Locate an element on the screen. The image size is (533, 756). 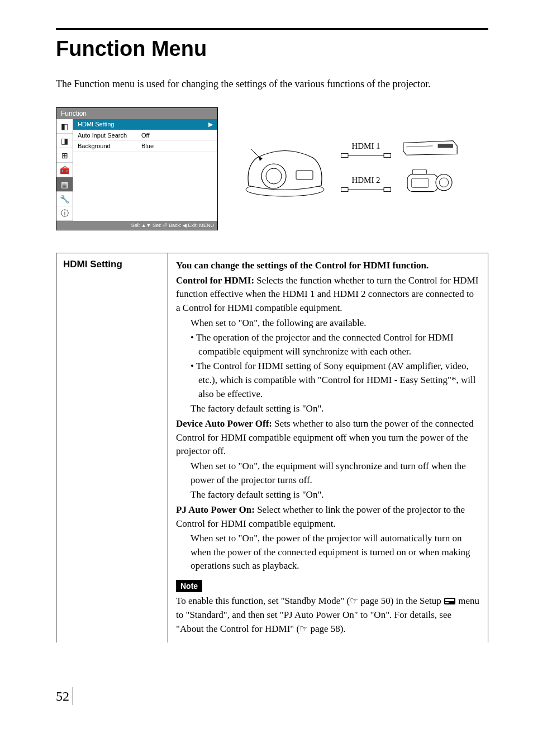
spec-cfh-on: When set to "On", the following are avai… is located at coordinates (335, 323).